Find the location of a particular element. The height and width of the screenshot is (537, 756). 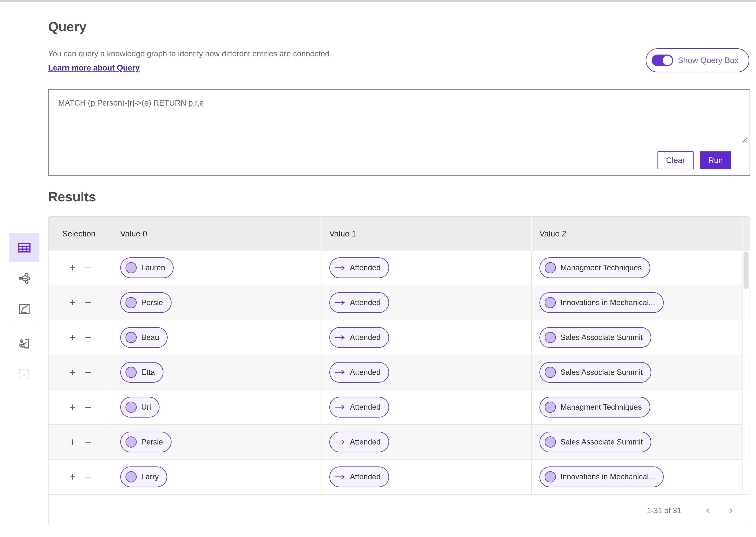

pill-label: Innovations in Mechanical... is located at coordinates (608, 477).